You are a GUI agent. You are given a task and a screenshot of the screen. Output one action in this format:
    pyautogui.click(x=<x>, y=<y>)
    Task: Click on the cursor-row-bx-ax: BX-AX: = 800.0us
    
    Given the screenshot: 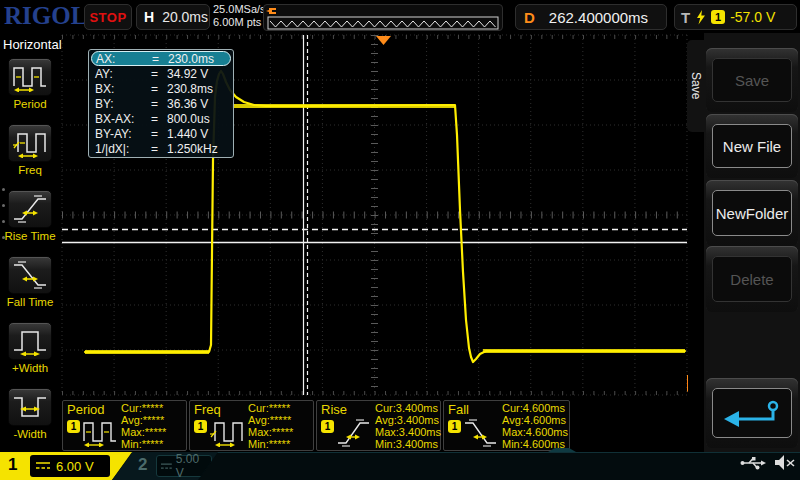 What is the action you would take?
    pyautogui.click(x=161, y=118)
    